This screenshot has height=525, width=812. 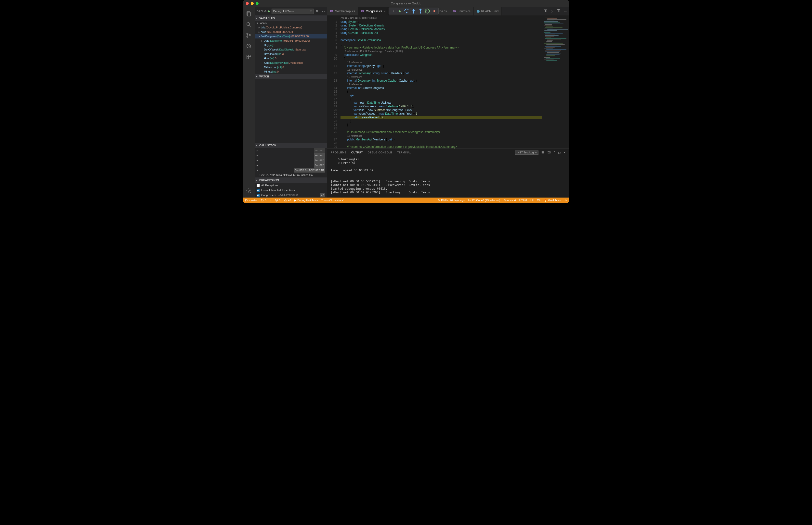 What do you see at coordinates (552, 200) in the screenshot?
I see `status-item: 🔥GovLib.sln` at bounding box center [552, 200].